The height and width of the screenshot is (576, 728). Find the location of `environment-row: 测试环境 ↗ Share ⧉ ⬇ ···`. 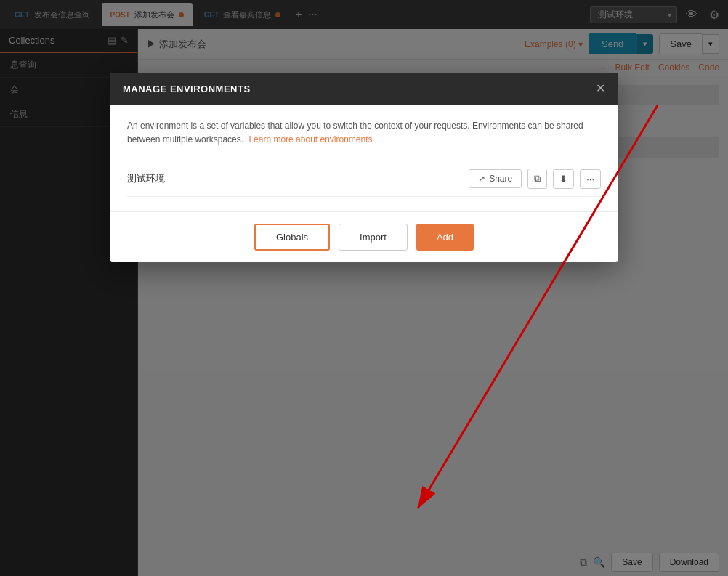

environment-row: 测试环境 ↗ Share ⧉ ⬇ ··· is located at coordinates (364, 179).